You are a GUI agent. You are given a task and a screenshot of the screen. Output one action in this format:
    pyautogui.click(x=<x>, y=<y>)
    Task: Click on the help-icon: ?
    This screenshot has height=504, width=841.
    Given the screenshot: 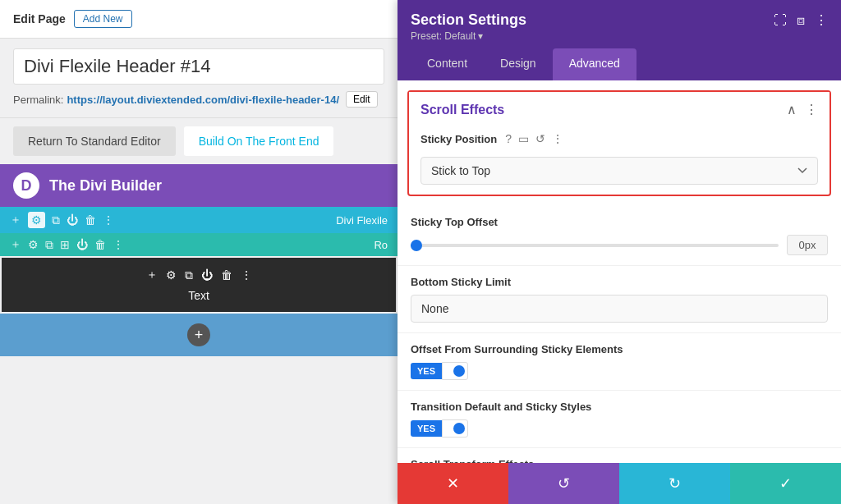 What is the action you would take?
    pyautogui.click(x=508, y=139)
    